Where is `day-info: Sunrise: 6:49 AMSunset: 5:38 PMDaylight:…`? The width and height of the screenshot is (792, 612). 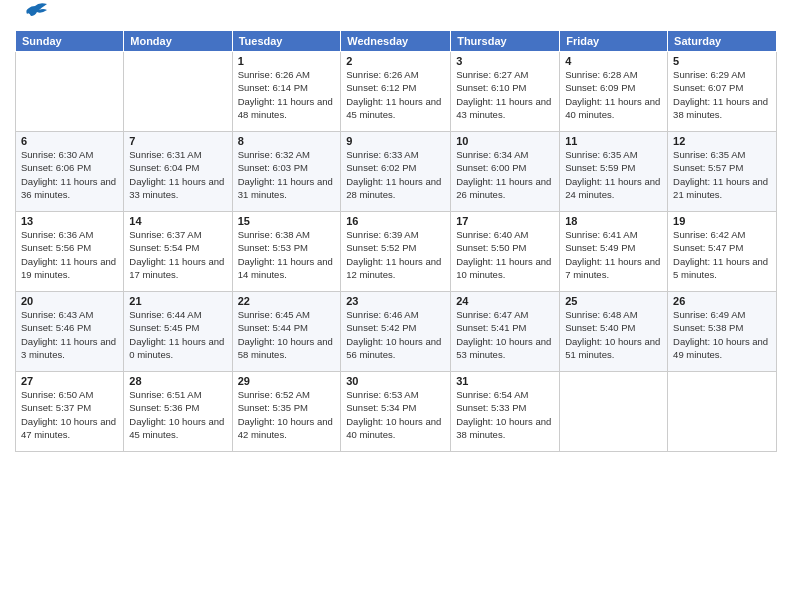
day-info: Sunrise: 6:49 AMSunset: 5:38 PMDaylight:… is located at coordinates (722, 334).